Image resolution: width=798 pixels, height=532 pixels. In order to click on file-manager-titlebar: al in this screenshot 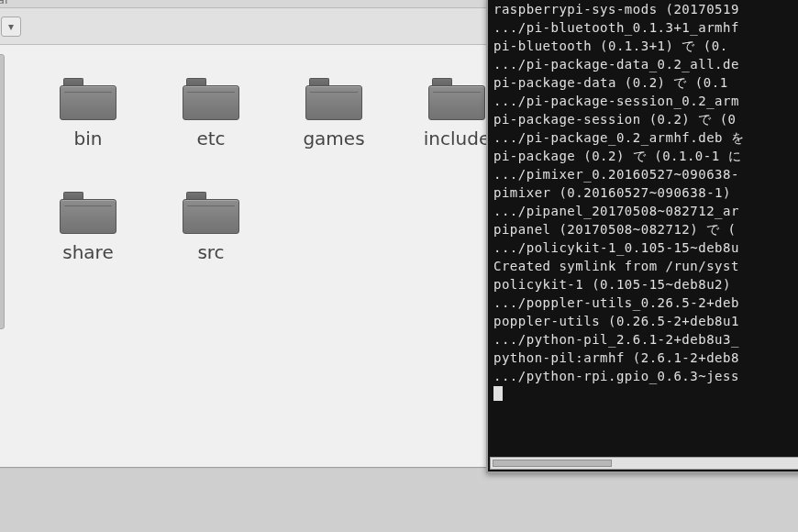, I will do `click(251, 4)`.